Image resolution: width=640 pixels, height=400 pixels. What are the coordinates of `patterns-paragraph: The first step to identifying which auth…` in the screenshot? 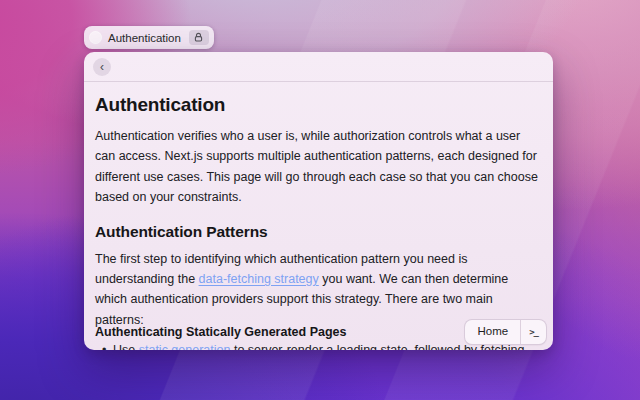 It's located at (318, 290).